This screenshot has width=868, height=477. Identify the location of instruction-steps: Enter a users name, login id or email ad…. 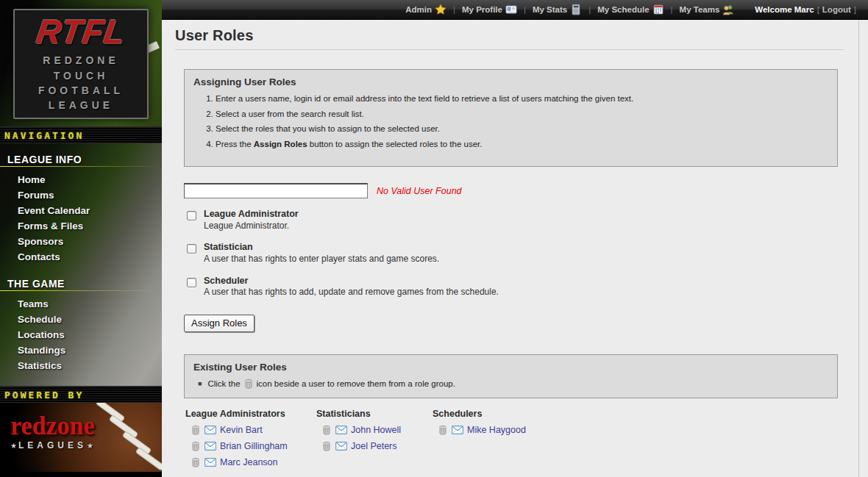
(522, 122).